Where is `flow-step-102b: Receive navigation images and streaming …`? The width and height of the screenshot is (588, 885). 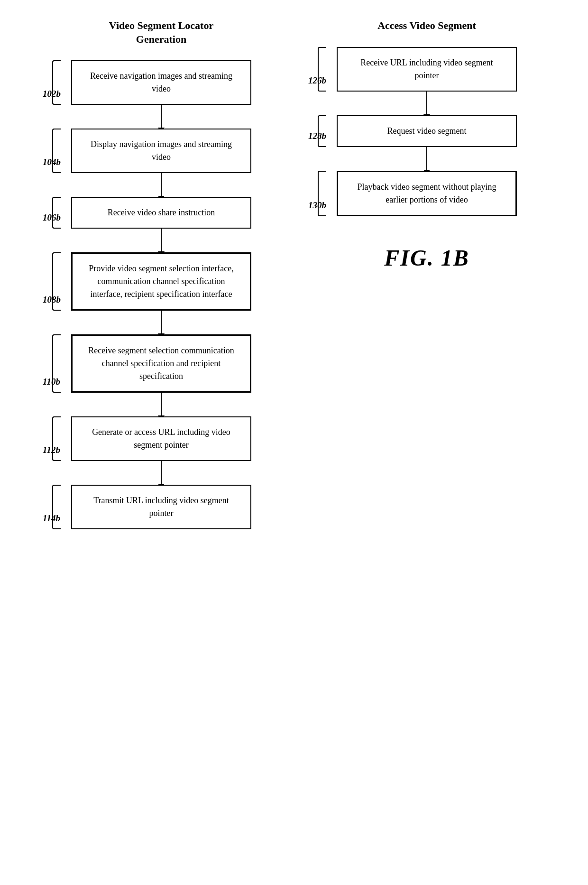
flow-step-102b: Receive navigation images and streaming … is located at coordinates (161, 83).